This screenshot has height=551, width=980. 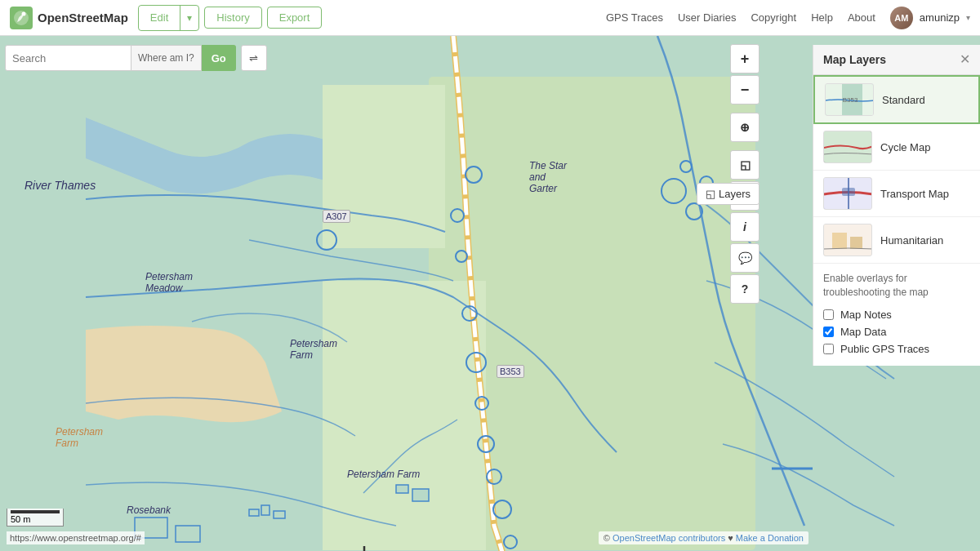 I want to click on search-bar: Where am I? Go ⇌, so click(x=136, y=58).